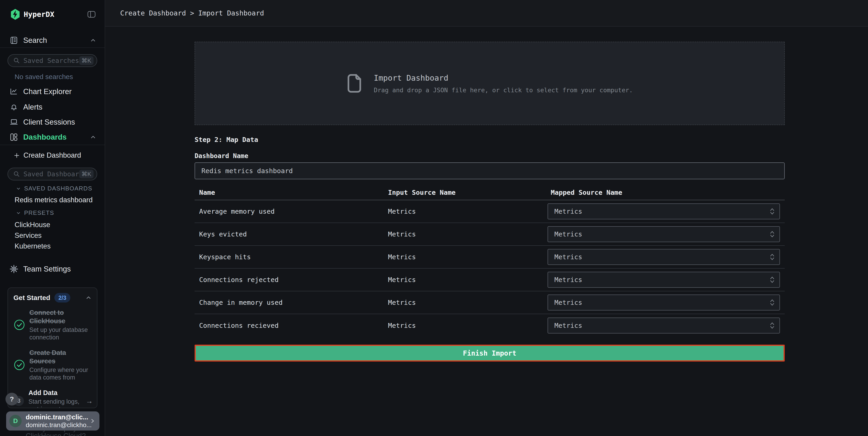 The height and width of the screenshot is (436, 868). Describe the element at coordinates (294, 303) in the screenshot. I see `chart-name: Change in memory used` at that location.